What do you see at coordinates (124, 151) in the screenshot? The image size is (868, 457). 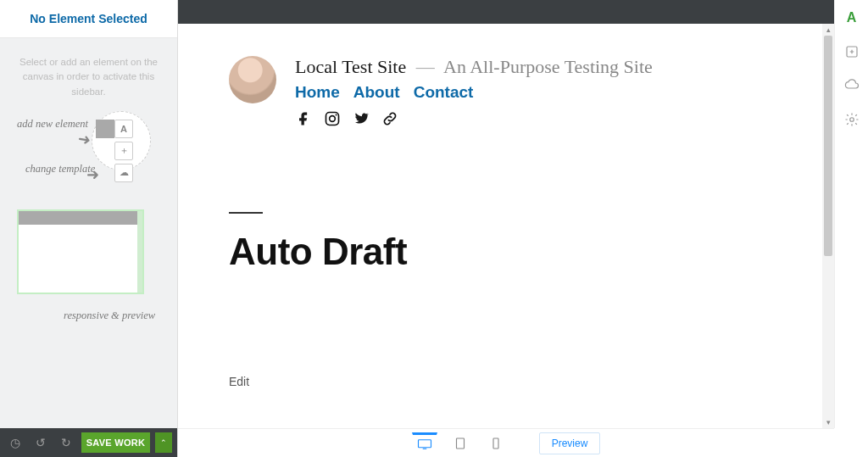 I see `illustration-plus-icon: ＋` at bounding box center [124, 151].